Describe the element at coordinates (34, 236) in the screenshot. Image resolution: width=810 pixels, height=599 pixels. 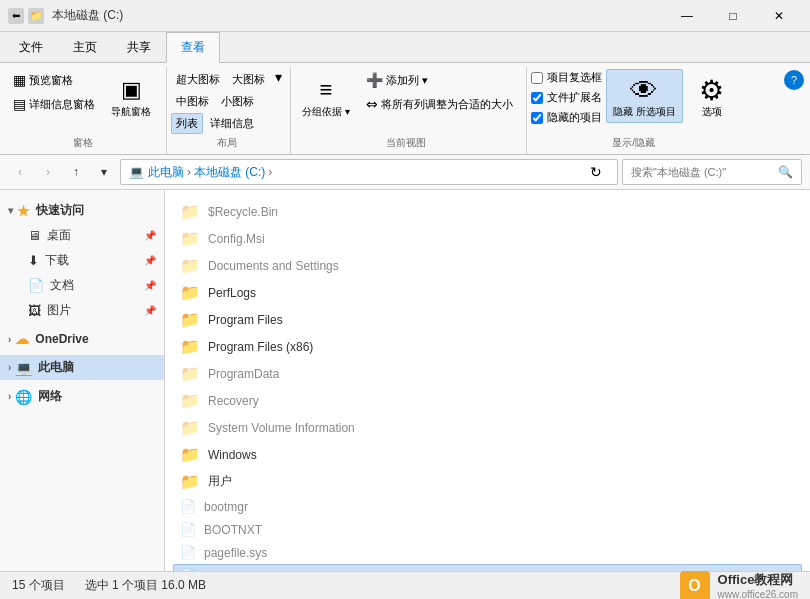
I see `desktop-icon: 🖥` at that location.